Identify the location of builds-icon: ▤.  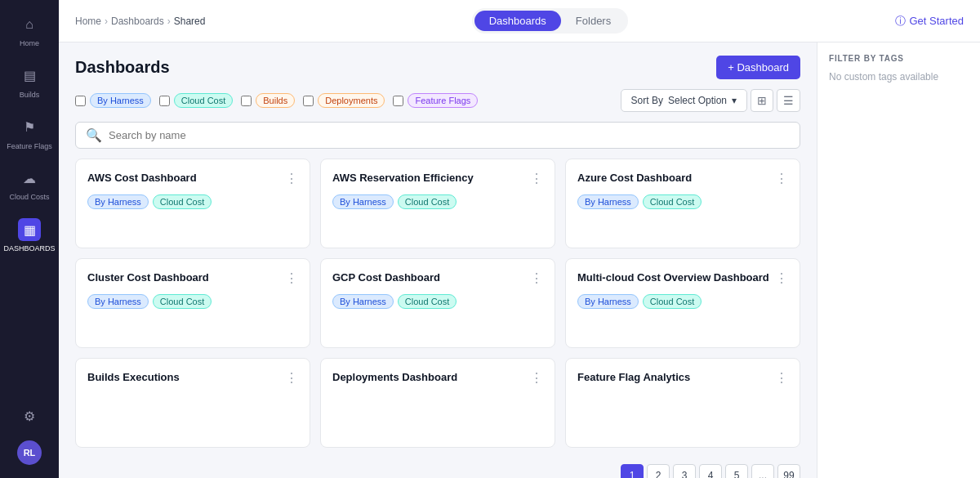
(29, 76).